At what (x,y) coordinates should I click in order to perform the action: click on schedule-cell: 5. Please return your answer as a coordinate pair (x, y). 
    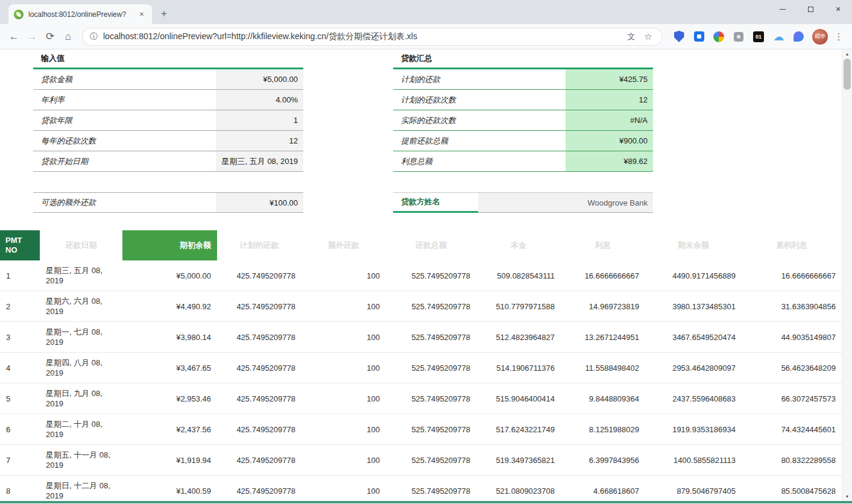
    Looking at the image, I should click on (20, 399).